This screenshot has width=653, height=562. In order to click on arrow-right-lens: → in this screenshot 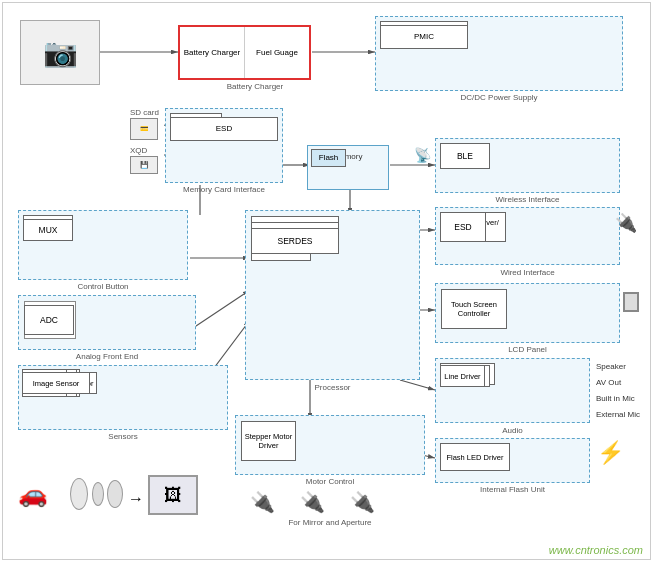, I will do `click(136, 499)`.